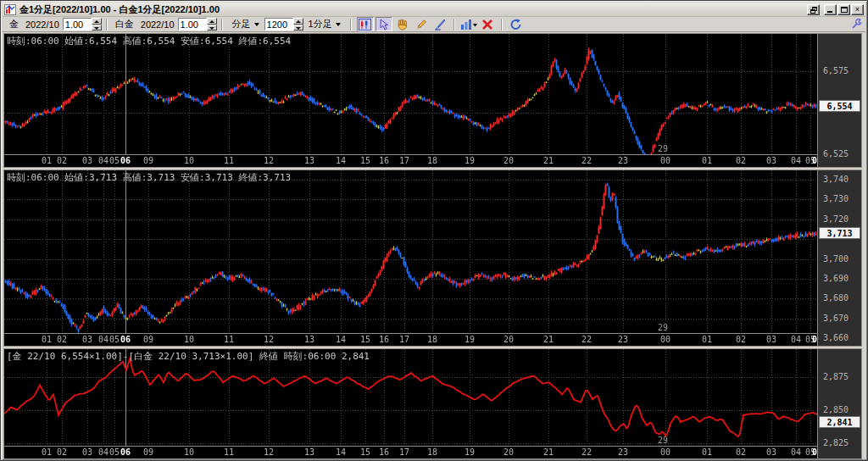 This screenshot has height=461, width=868. I want to click on y-axis-label: 6,525, so click(839, 154).